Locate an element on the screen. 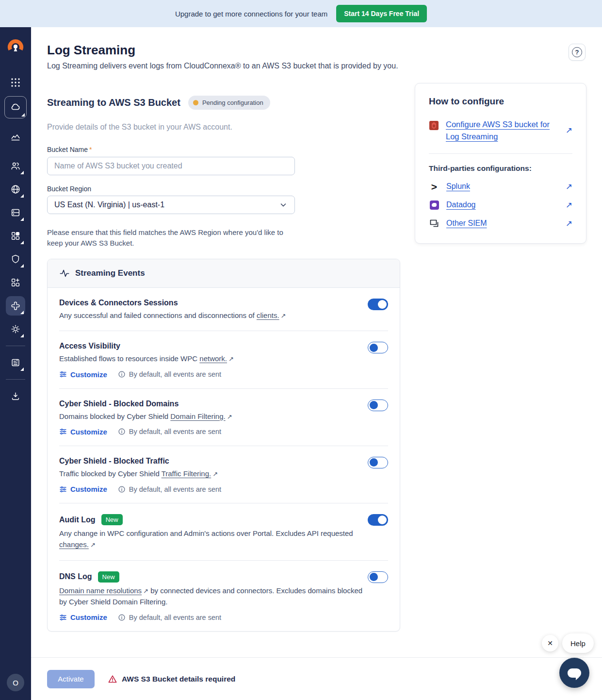 The width and height of the screenshot is (602, 700). upgrade-banner-text: Upgrade to get more connections for your… is located at coordinates (251, 14).